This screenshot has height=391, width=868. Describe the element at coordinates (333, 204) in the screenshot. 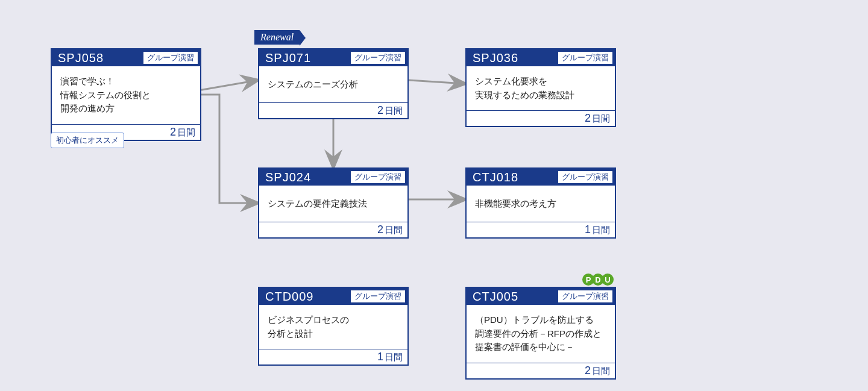

I see `course-title: システムの要件定義技法` at that location.